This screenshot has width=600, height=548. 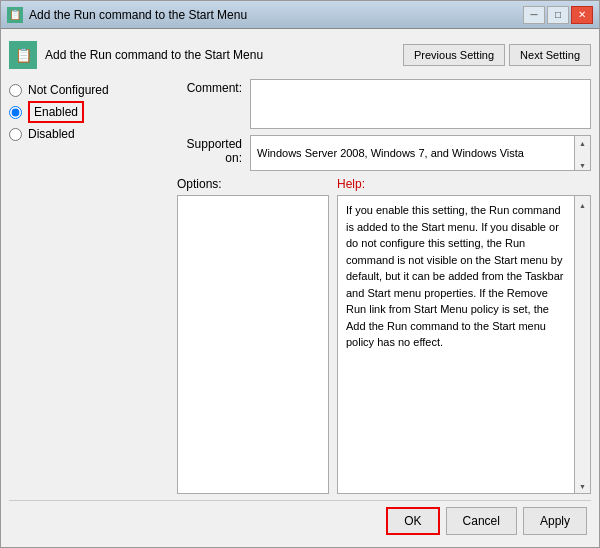 What do you see at coordinates (300, 520) in the screenshot?
I see `bottom-bar: OK Cancel Apply` at bounding box center [300, 520].